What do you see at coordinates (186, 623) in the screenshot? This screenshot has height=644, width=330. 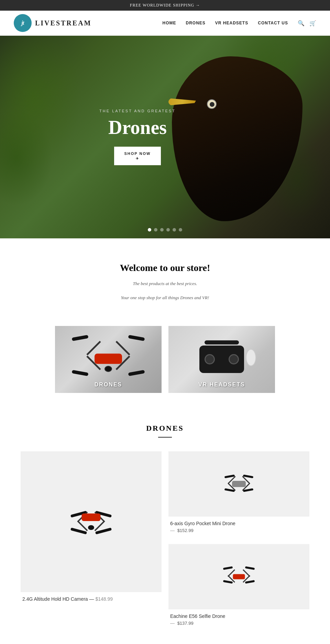 I see `selfie-drone-price: $137.99` at bounding box center [186, 623].